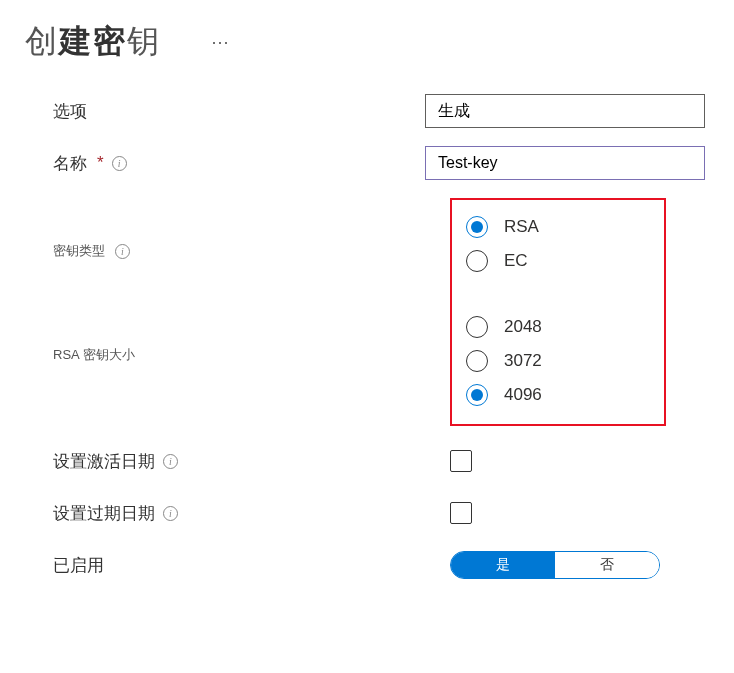 The image size is (734, 673). I want to click on keytype-radio-group: RSA EC, so click(558, 244).